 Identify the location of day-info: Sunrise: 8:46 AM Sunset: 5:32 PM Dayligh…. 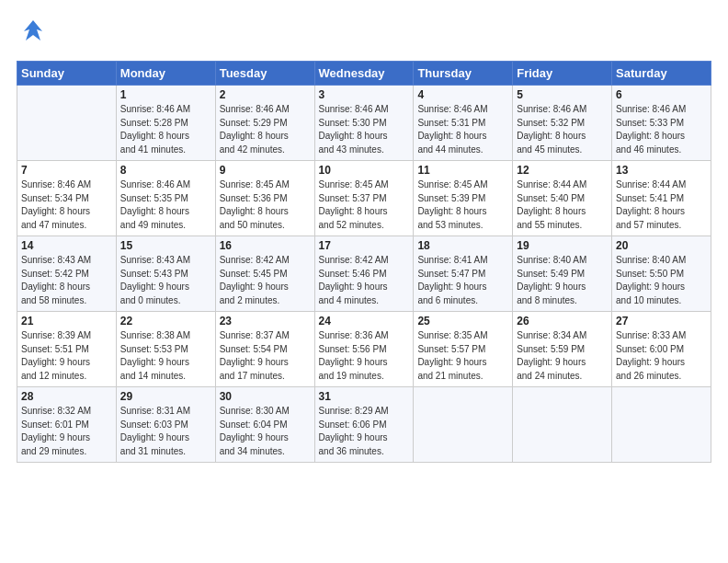
(563, 130).